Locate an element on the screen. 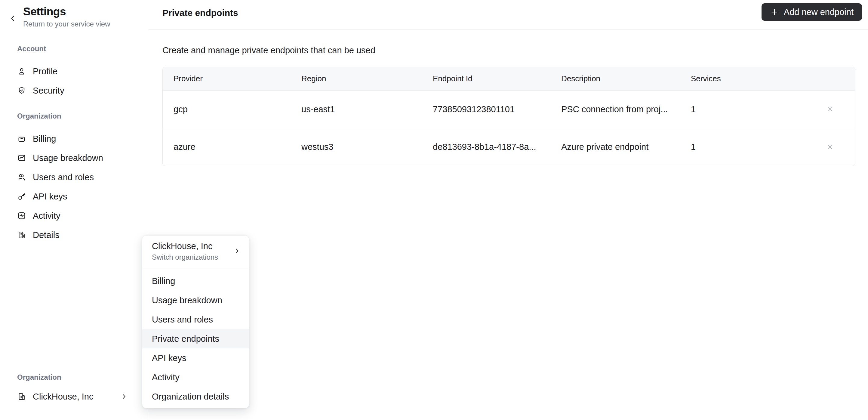  column-header-region: Region is located at coordinates (367, 79).